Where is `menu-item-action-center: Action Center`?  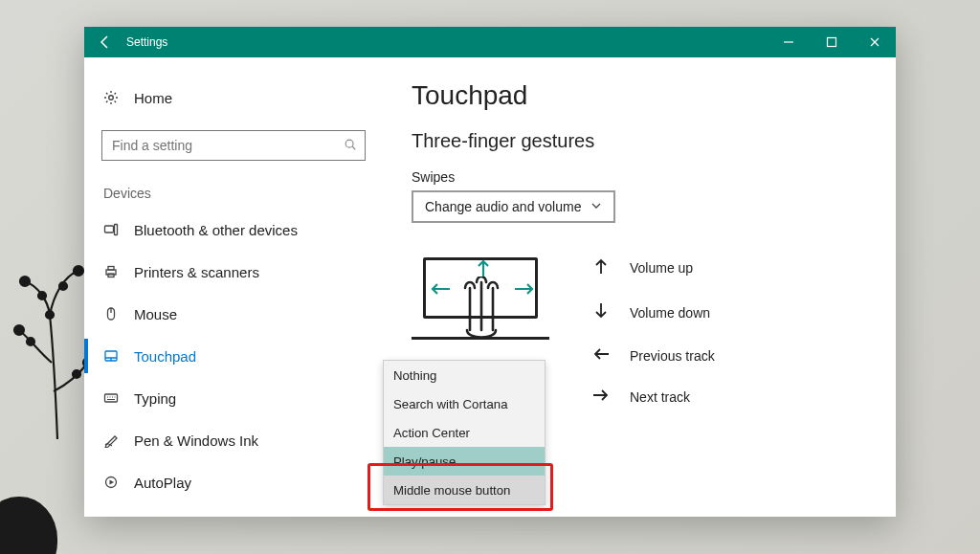 menu-item-action-center: Action Center is located at coordinates (464, 432).